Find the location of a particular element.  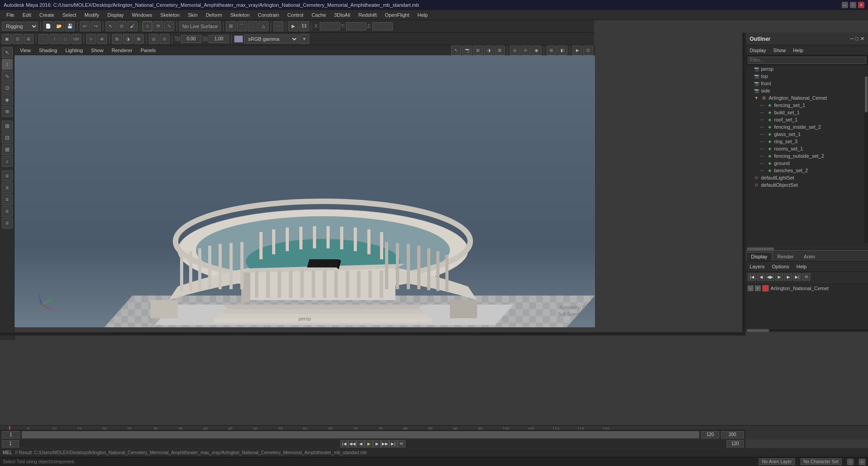

save-file-btn: 💾 is located at coordinates (70, 26).